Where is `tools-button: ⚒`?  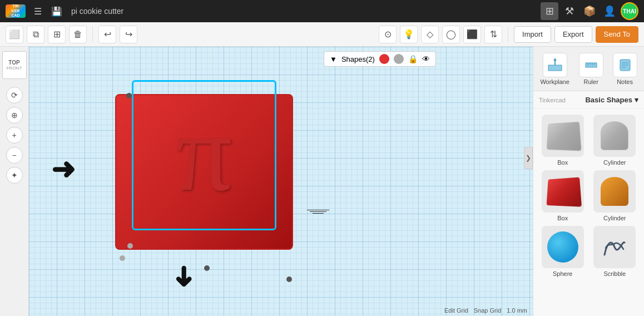
tools-button: ⚒ is located at coordinates (569, 11).